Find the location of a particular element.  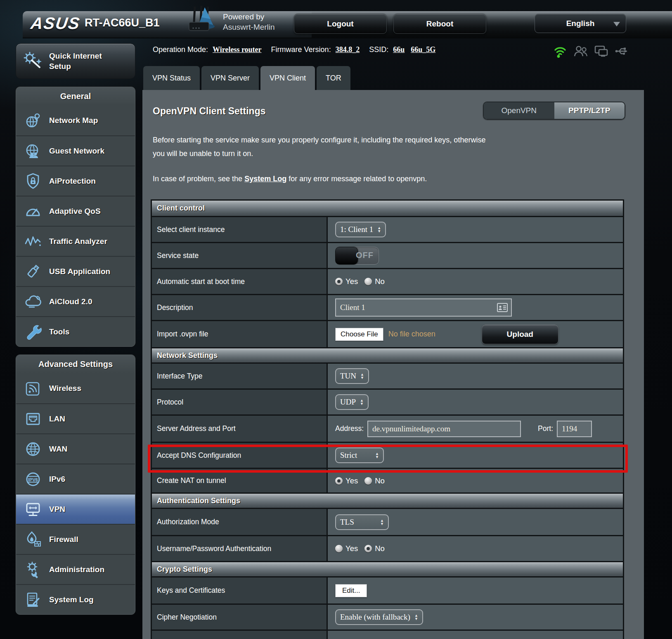

sidebar-item-quick-internet-setup: Quick Internet Setup is located at coordinates (76, 61).